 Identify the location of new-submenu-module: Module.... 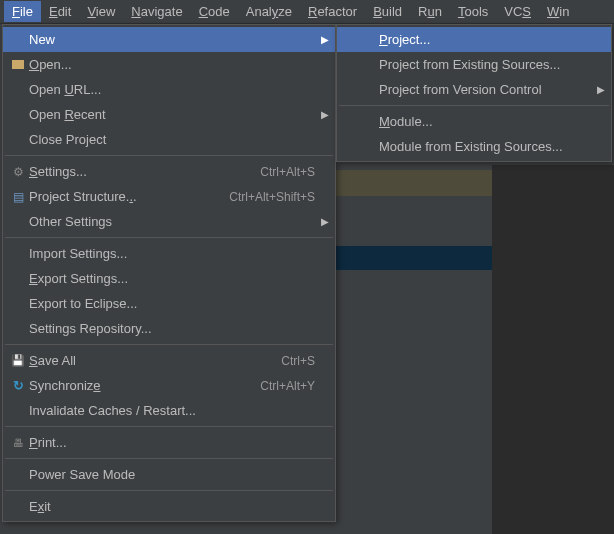
(474, 122).